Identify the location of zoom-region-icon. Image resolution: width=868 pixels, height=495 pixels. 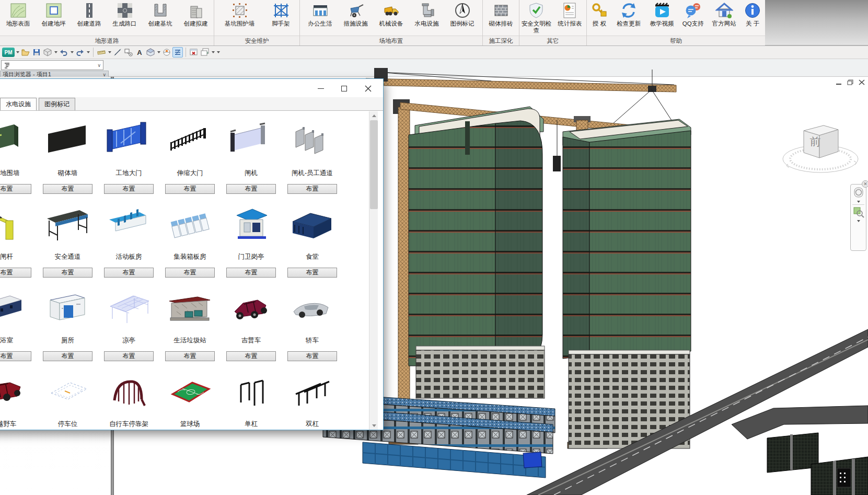
(859, 212).